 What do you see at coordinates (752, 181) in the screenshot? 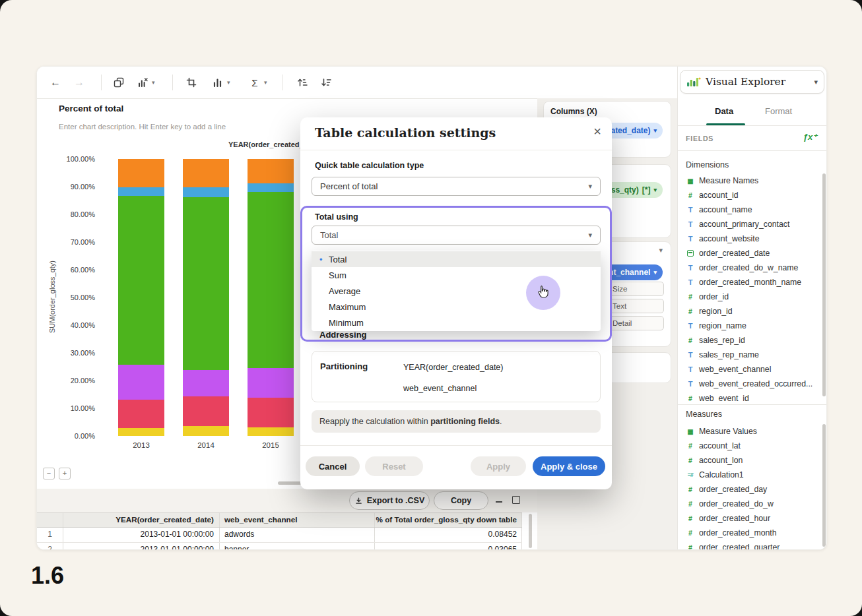
I see `field-item: ▦ Measure Names` at bounding box center [752, 181].